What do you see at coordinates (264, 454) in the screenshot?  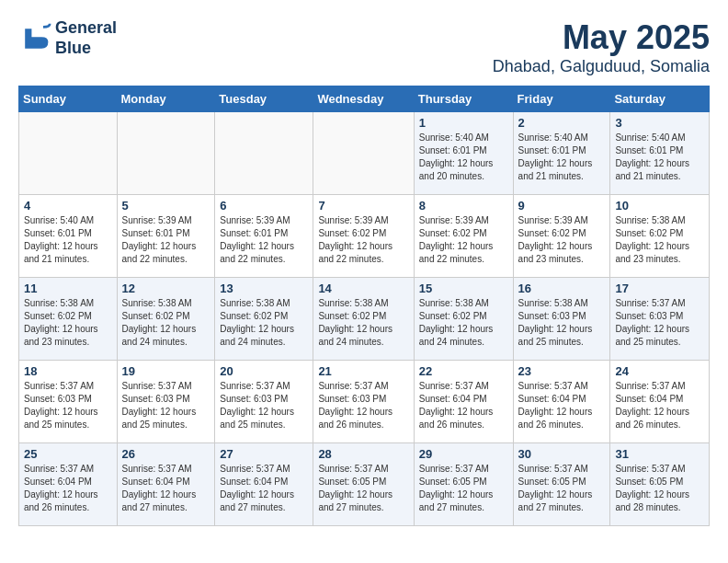 I see `day-number: 27` at bounding box center [264, 454].